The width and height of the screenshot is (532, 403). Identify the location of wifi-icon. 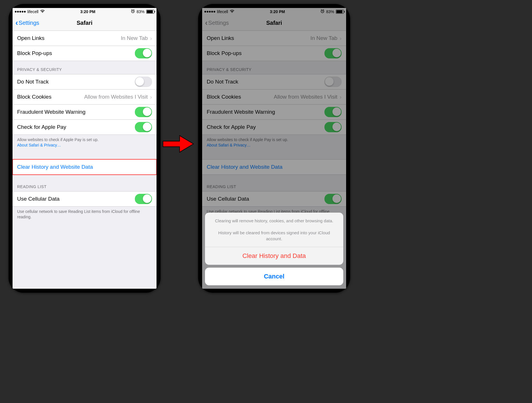
(42, 12).